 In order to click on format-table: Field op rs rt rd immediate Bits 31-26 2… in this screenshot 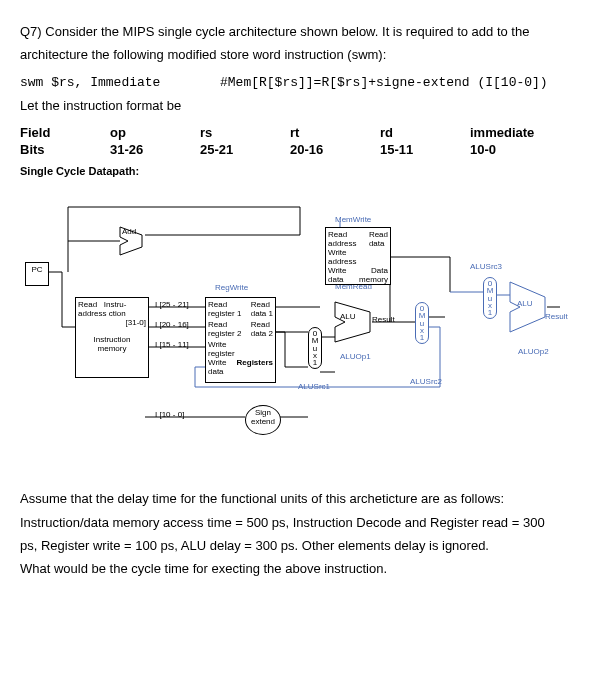, I will do `click(298, 141)`.